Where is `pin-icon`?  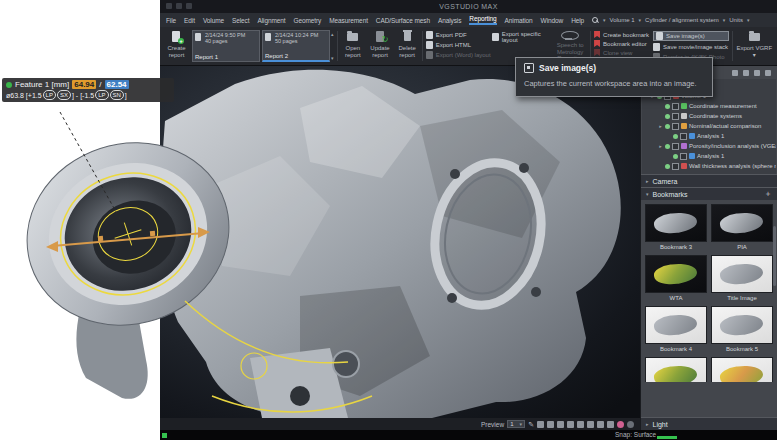 pin-icon is located at coordinates (746, 73).